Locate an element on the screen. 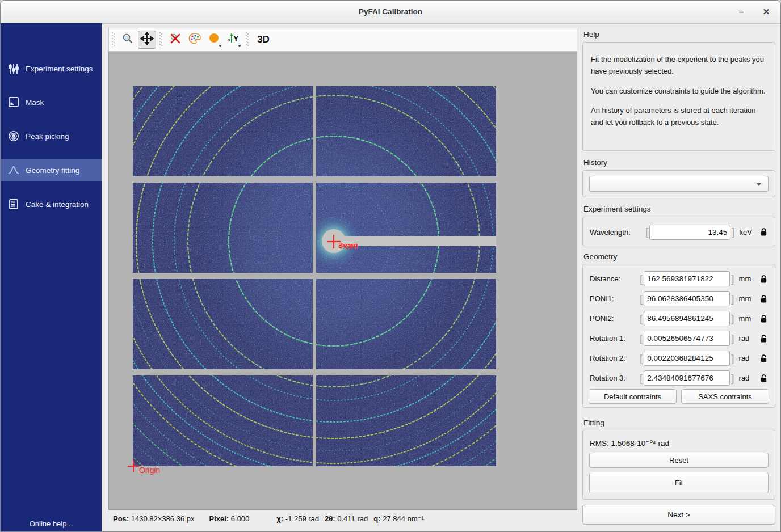  distance-lock-button is located at coordinates (764, 279).